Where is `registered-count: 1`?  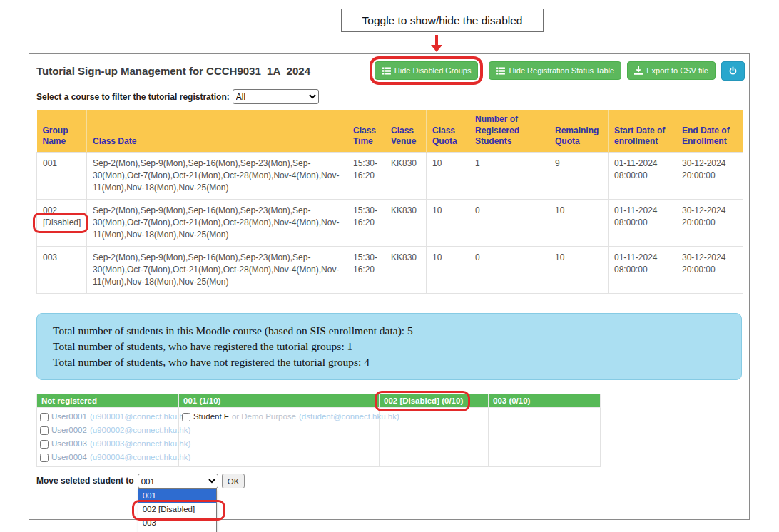
registered-count: 1 is located at coordinates (509, 175).